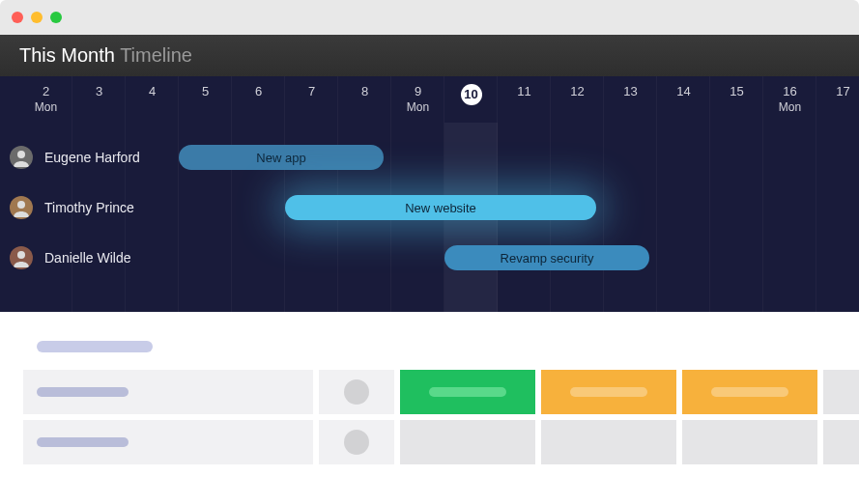 Image resolution: width=859 pixels, height=504 pixels. What do you see at coordinates (441, 209) in the screenshot?
I see `task-label: New website` at bounding box center [441, 209].